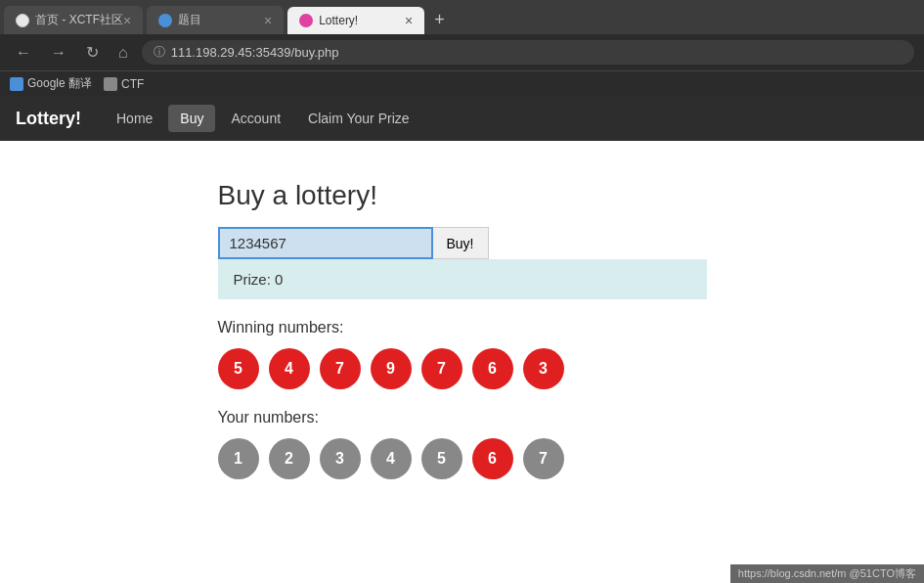 This screenshot has width=924, height=583. What do you see at coordinates (462, 196) in the screenshot?
I see `form-title: Buy a lottery!` at bounding box center [462, 196].